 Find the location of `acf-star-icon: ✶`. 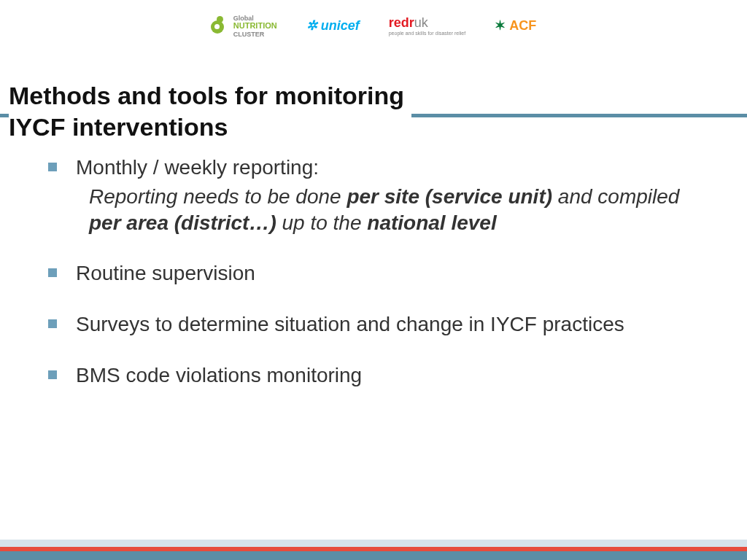

acf-star-icon: ✶ is located at coordinates (500, 26).